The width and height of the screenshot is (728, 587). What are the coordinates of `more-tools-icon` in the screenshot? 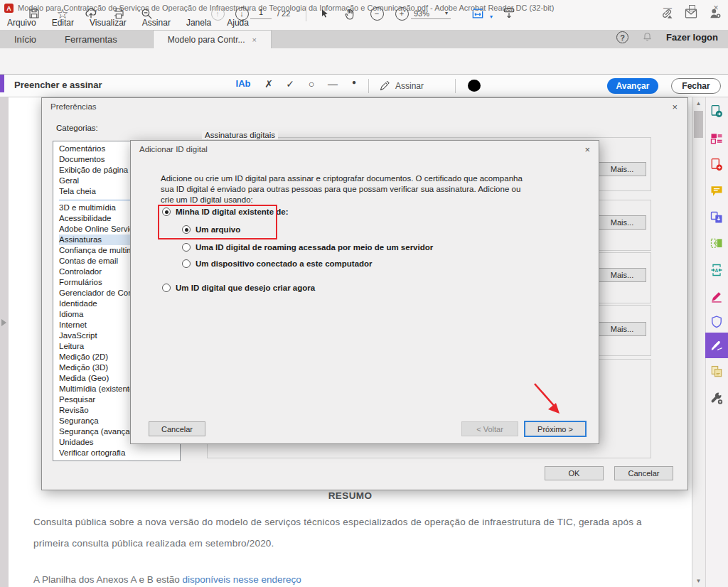 It's located at (717, 398).